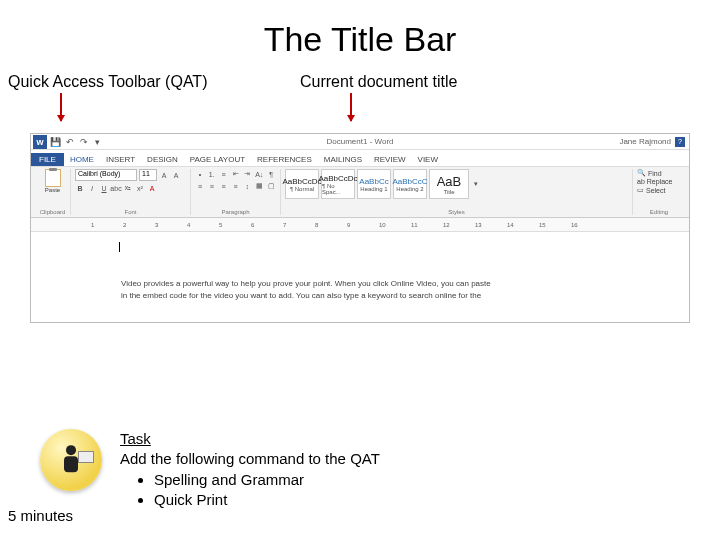 The image size is (720, 540). Describe the element at coordinates (410, 184) in the screenshot. I see `style-heading2: AaBbCcCHeading 2` at that location.